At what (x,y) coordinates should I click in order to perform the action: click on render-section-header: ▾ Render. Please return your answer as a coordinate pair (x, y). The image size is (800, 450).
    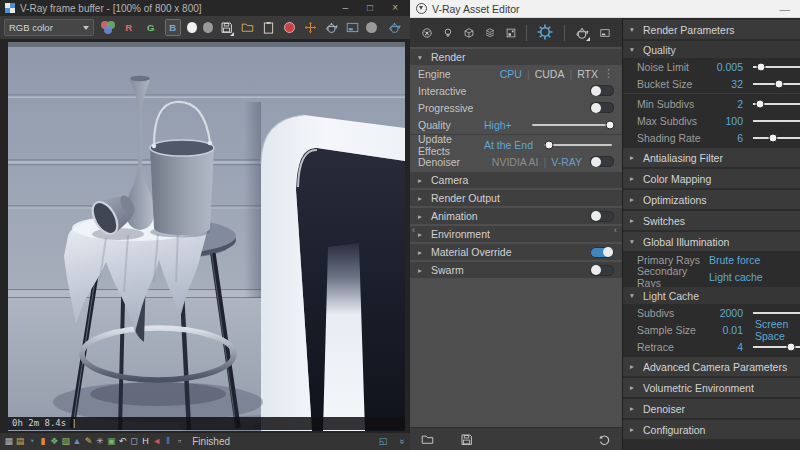
    Looking at the image, I should click on (516, 57).